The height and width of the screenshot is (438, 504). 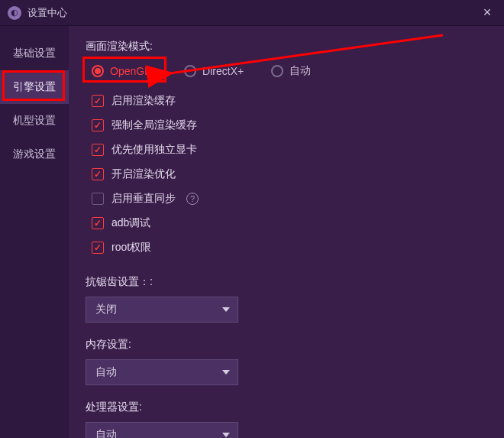 I want to click on sidebar-item-label: 基础设置, so click(x=34, y=54).